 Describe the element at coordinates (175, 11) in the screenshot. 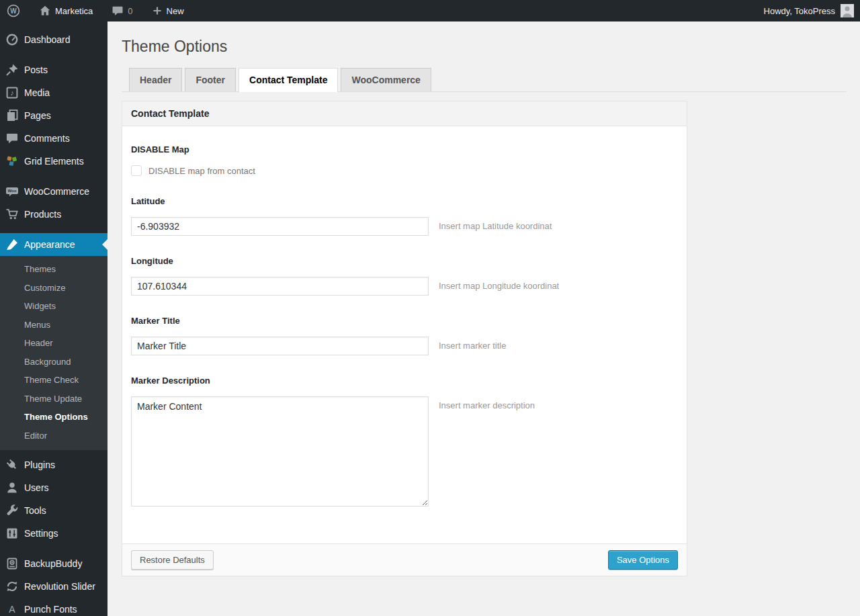

I see `new-label: New` at that location.